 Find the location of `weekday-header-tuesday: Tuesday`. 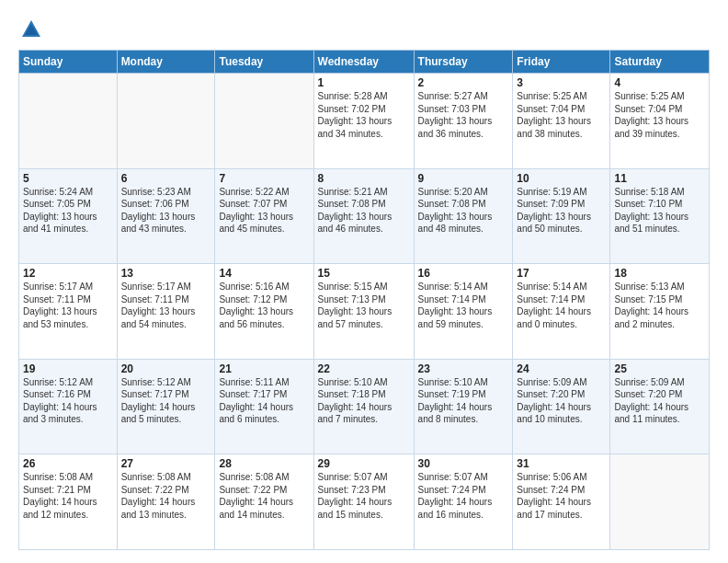

weekday-header-tuesday: Tuesday is located at coordinates (265, 63).